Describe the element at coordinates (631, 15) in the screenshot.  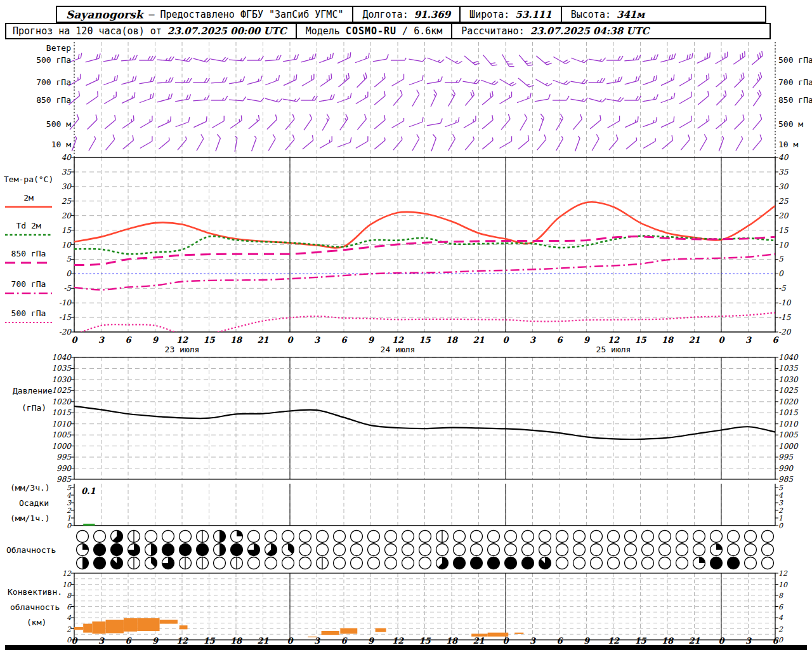
I see `altitude-value: 341м` at that location.